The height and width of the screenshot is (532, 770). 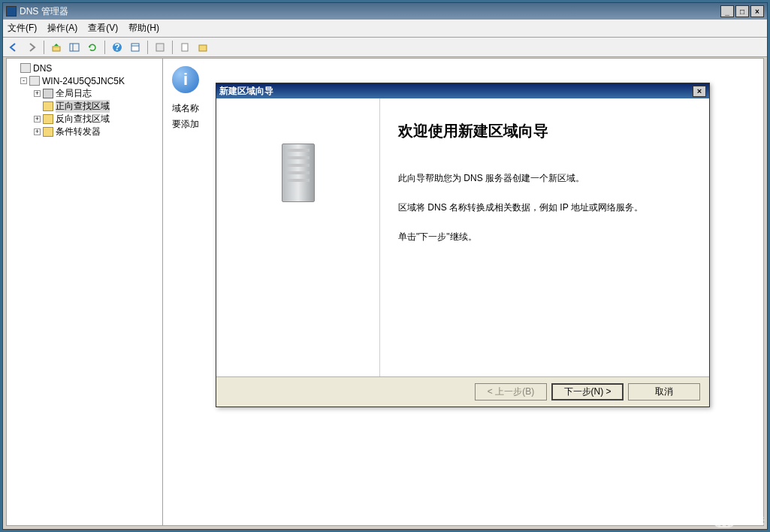 I want to click on wizard-title: 新建区域向导, so click(x=456, y=92).